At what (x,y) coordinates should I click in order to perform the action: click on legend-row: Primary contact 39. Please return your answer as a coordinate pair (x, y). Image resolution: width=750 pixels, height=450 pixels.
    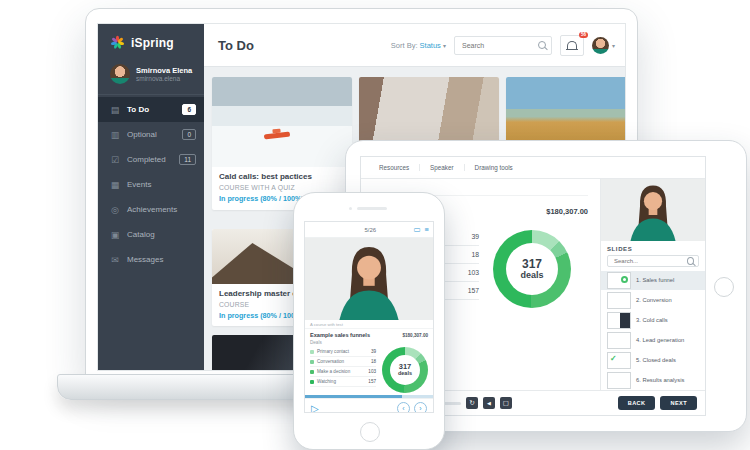
    Looking at the image, I should click on (343, 352).